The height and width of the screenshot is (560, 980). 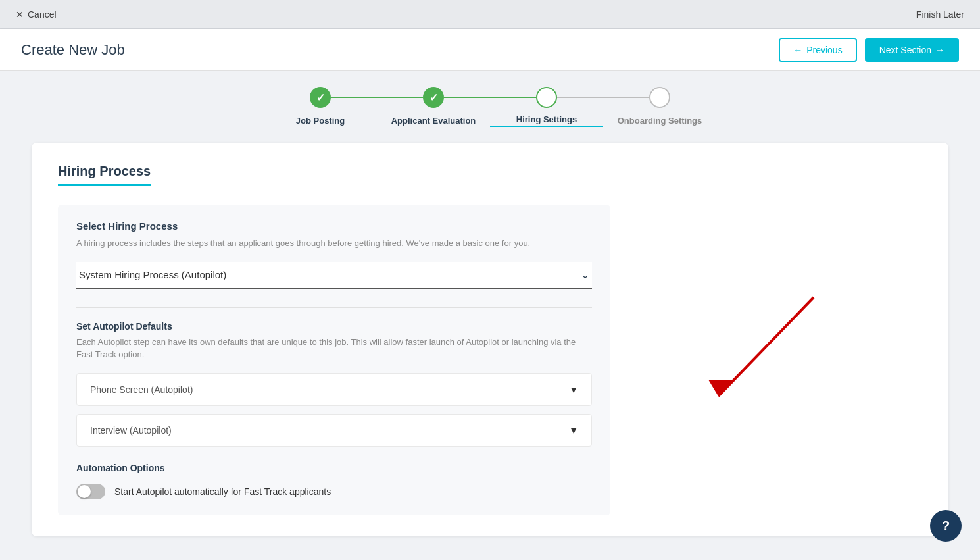 I want to click on select-hiring-title: Select Hiring Process, so click(x=334, y=226).